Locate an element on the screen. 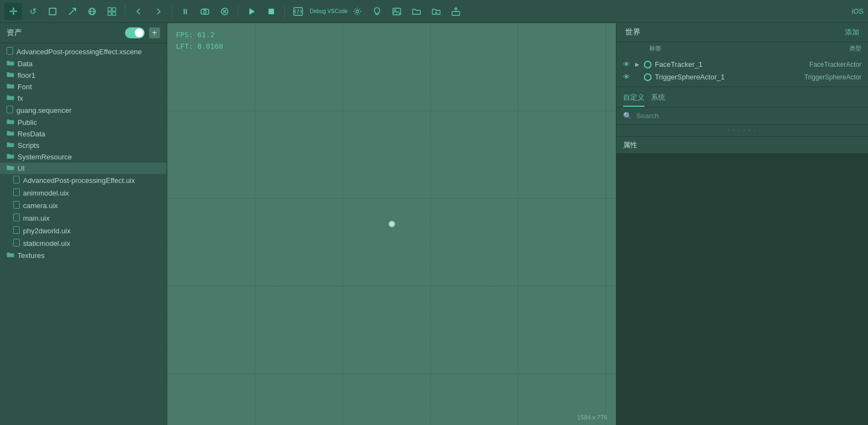 This screenshot has width=868, height=425. tree-item-SystemResource: SystemResource is located at coordinates (83, 157).